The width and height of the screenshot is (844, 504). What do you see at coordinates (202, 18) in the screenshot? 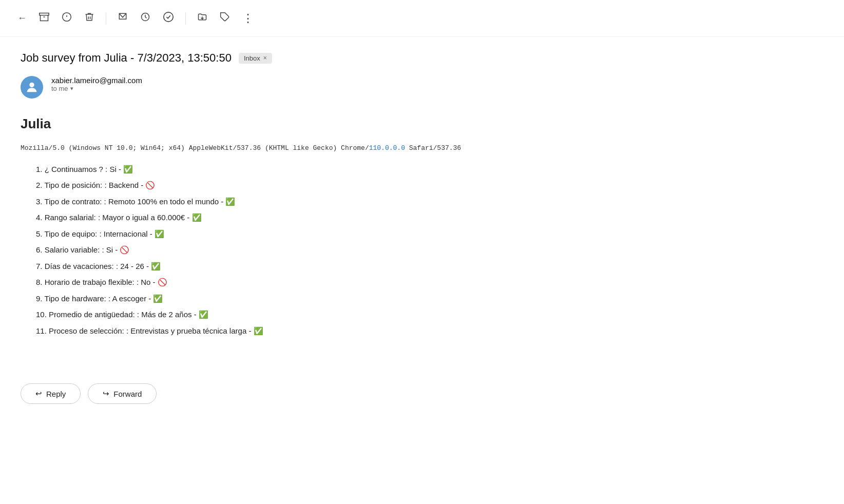
I see `move-button` at bounding box center [202, 18].